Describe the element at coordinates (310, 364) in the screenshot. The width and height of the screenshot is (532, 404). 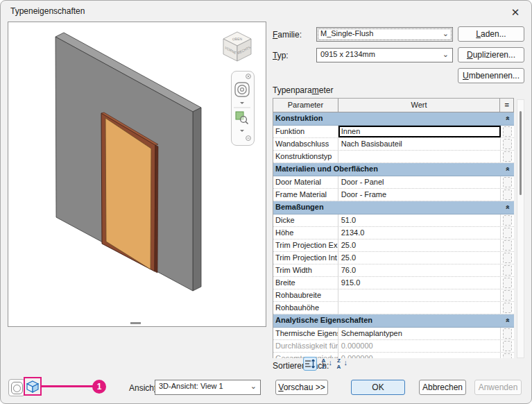
I see `sort-custom-order-button` at that location.